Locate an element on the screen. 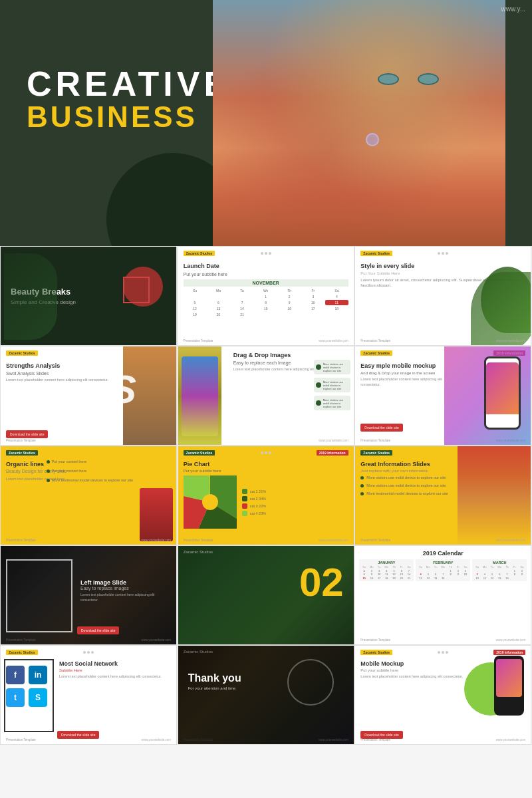 The height and width of the screenshot is (798, 532). cal-n5: 2 is located at coordinates (290, 297).